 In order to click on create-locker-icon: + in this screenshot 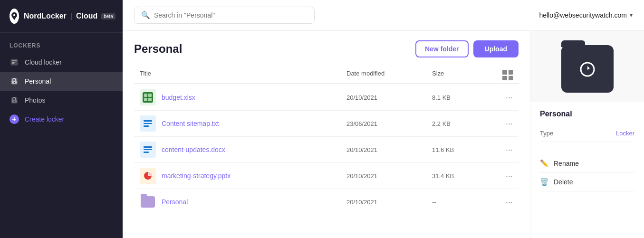, I will do `click(14, 119)`.